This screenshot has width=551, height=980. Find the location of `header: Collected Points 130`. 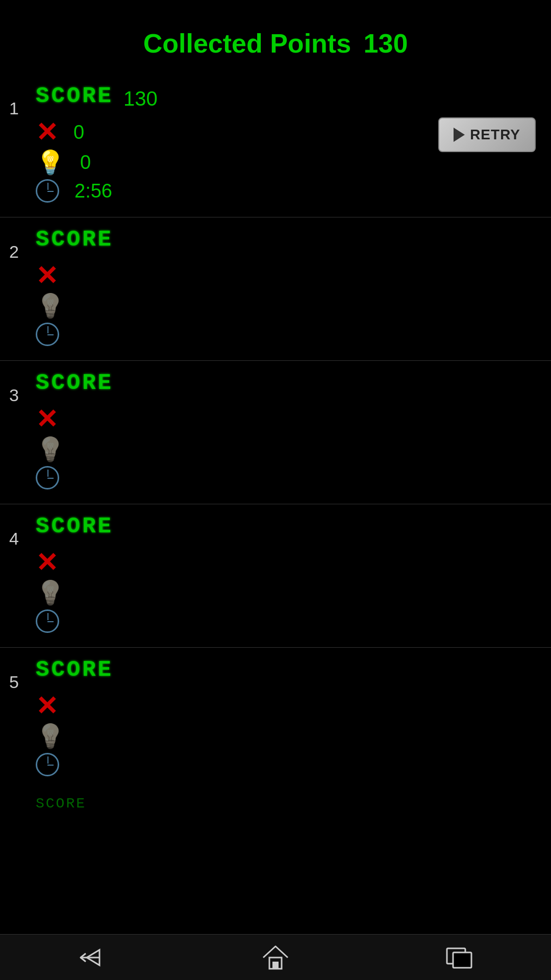

header: Collected Points 130 is located at coordinates (276, 37).